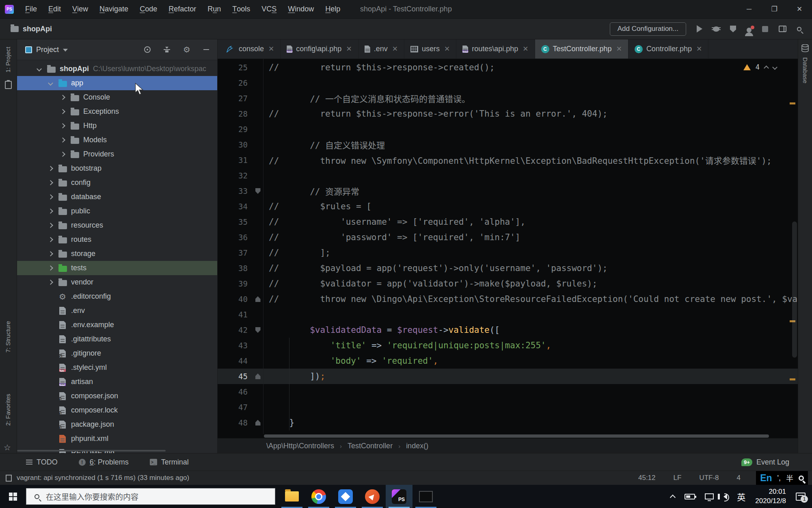 Image resolution: width=812 pixels, height=508 pixels. Describe the element at coordinates (508, 145) in the screenshot. I see `code-line-30: 30 // 自定义错误处理` at that location.